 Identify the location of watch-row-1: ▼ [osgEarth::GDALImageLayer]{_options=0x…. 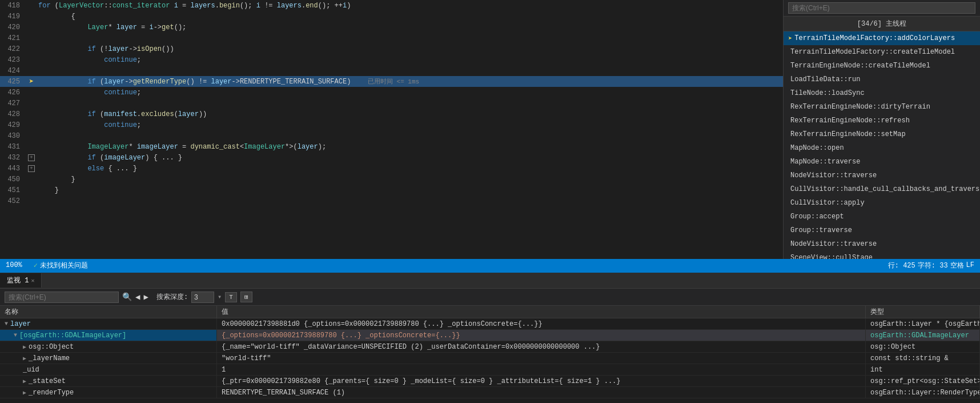
(490, 336).